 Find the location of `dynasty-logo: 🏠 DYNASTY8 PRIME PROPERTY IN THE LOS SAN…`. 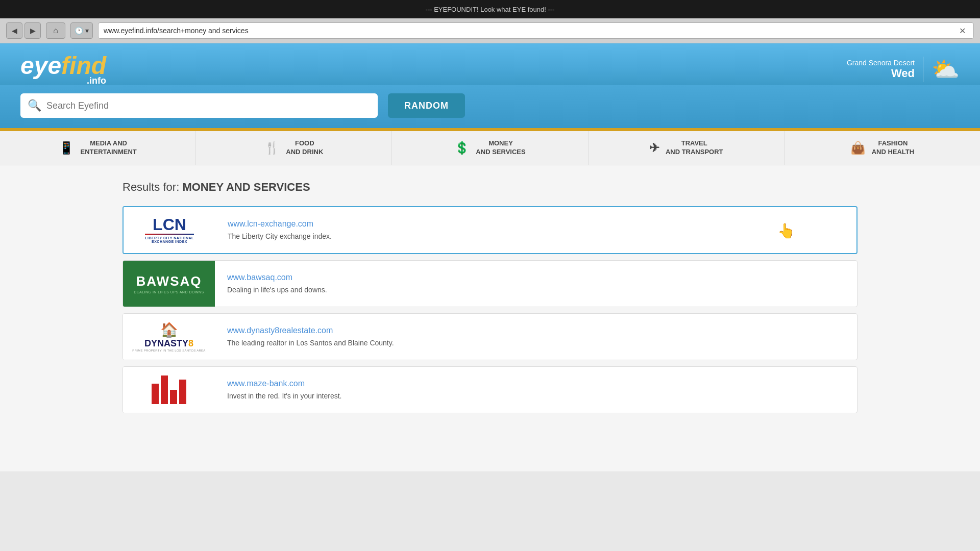

dynasty-logo: 🏠 DYNASTY8 PRIME PROPERTY IN THE LOS SAN… is located at coordinates (169, 337).